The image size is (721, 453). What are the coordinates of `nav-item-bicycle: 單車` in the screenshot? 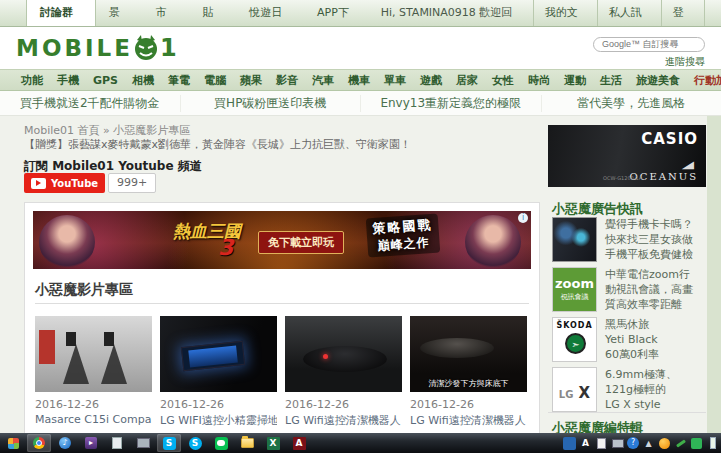 It's located at (395, 80).